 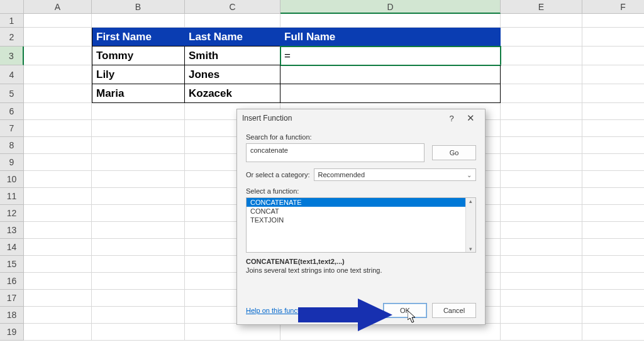 What do you see at coordinates (541, 282) in the screenshot?
I see `cell-E16` at bounding box center [541, 282].